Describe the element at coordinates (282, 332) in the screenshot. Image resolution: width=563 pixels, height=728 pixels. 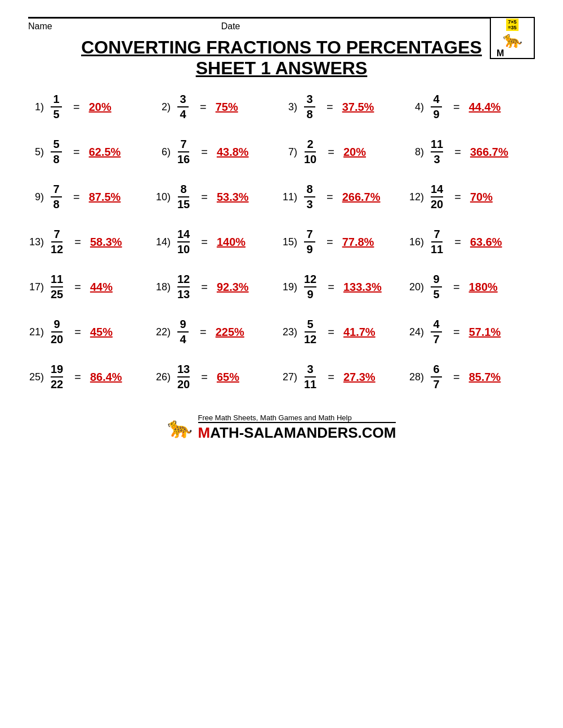
I see `problem-row: 21)920=45%22)94=225%23)512=41.7%24)47=57…` at that location.